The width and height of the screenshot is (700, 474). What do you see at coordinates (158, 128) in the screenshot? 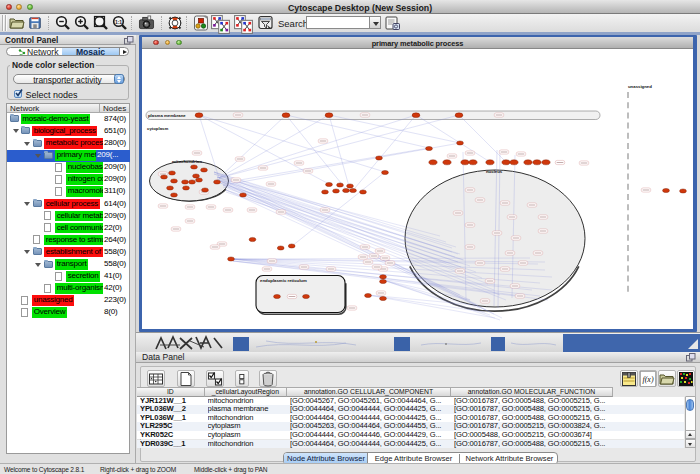
I see `svg-text: cytoplasm` at bounding box center [158, 128].